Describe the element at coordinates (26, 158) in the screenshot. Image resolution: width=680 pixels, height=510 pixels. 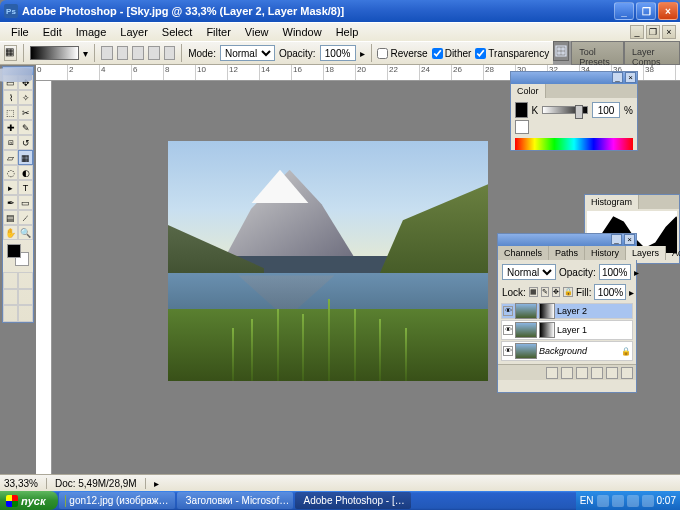
I see `gradient-tool: ▦` at that location.